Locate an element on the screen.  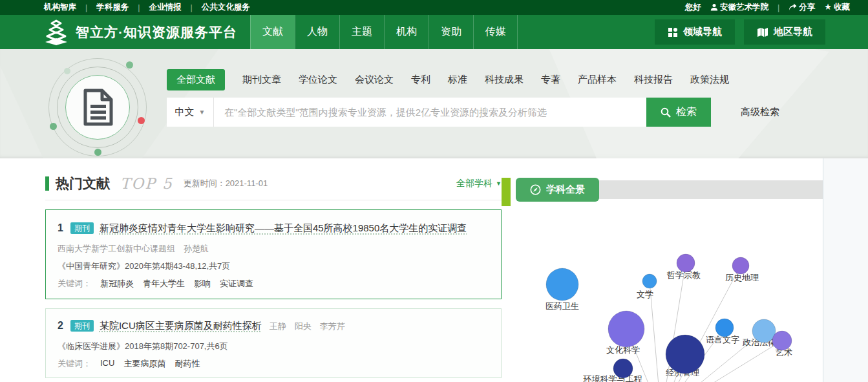
domain-nav-icon is located at coordinates (673, 32).